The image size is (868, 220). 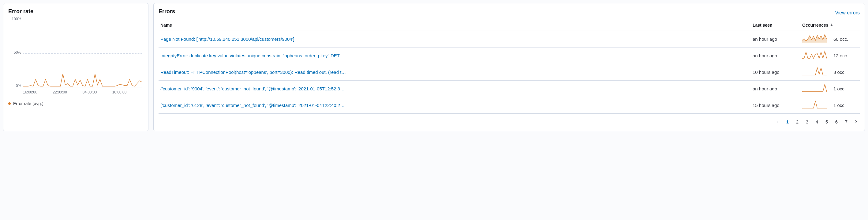 What do you see at coordinates (846, 72) in the screenshot?
I see `error-occurrences: 8 occ.` at bounding box center [846, 72].